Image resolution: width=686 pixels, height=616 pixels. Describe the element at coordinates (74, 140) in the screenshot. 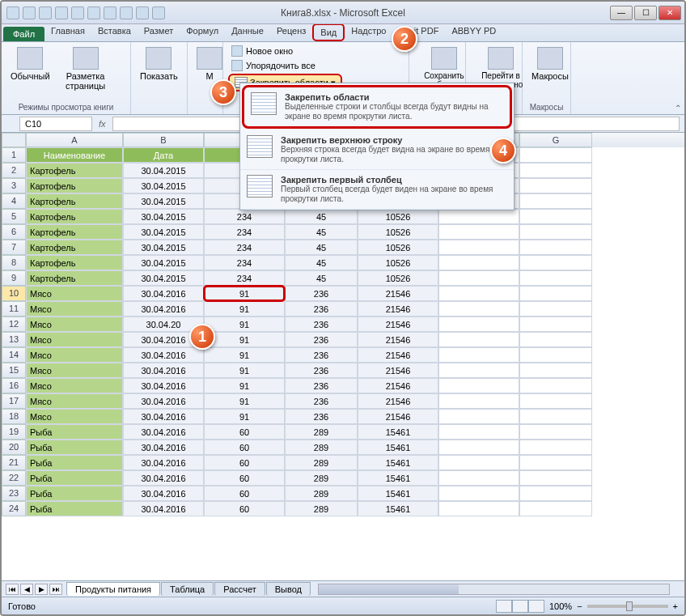

I see `column-header-A: A` at that location.